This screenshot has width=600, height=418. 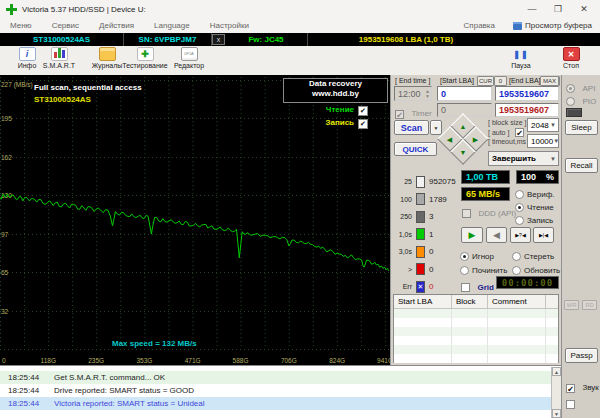 I want to click on max-speed-note: Max speed = 132 MB/s, so click(x=154, y=344).